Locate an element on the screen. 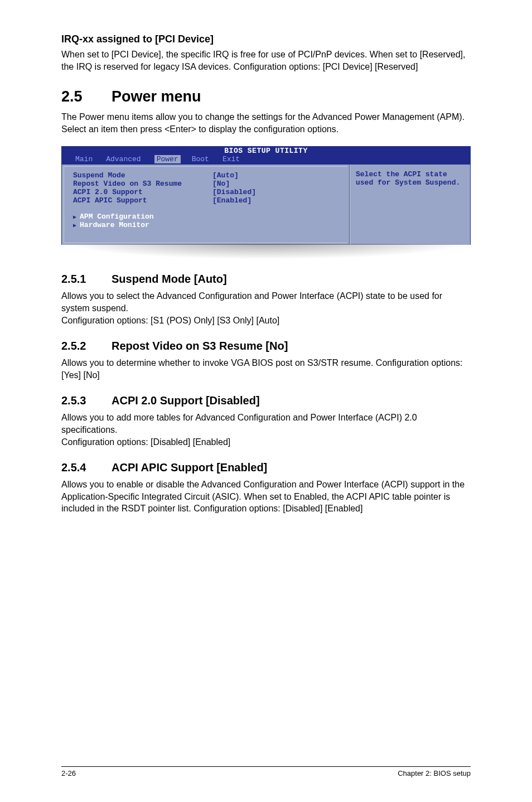  footer-page-number: 2-26 is located at coordinates (69, 773).